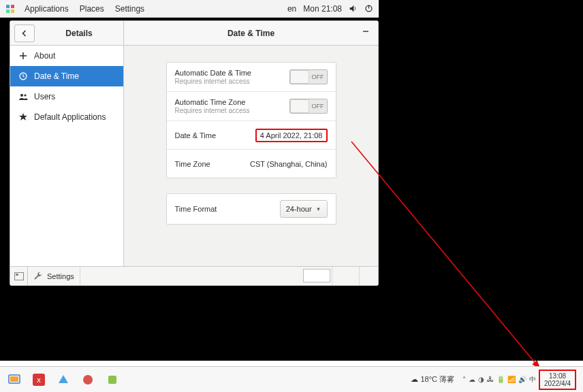 This screenshot has width=583, height=392. Describe the element at coordinates (45, 56) in the screenshot. I see `sidebar-item-label: About` at that location.